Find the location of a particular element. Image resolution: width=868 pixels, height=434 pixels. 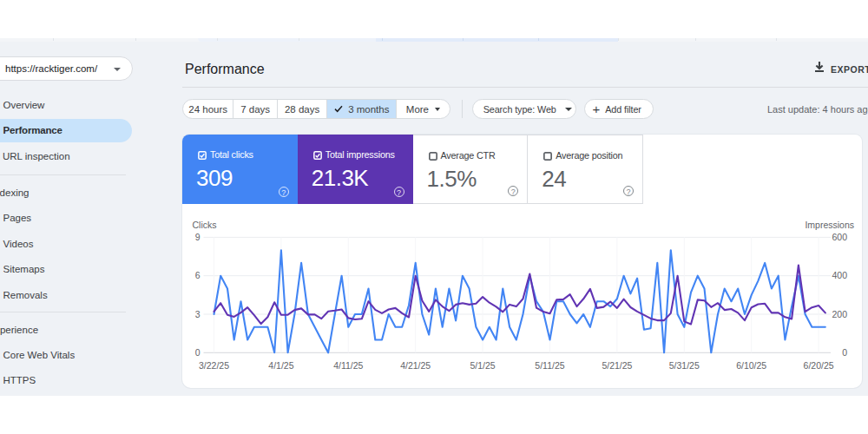

svg-text: 5/1/25 is located at coordinates (483, 365).